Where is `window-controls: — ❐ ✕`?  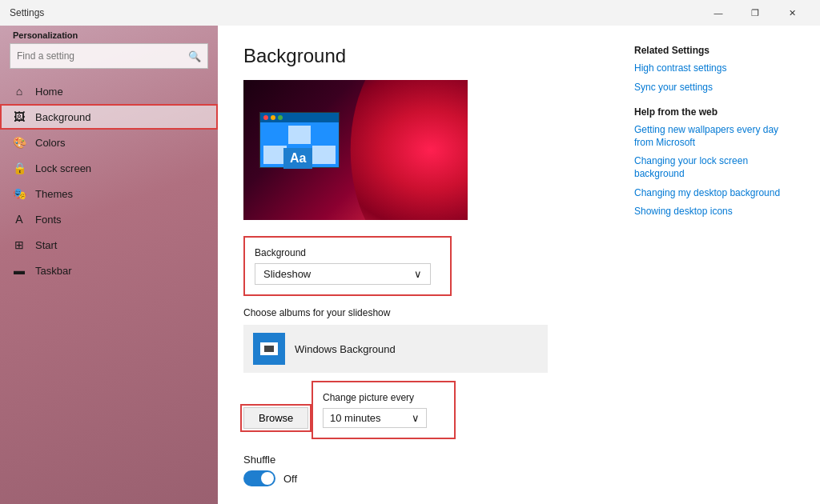 window-controls: — ❐ ✕ is located at coordinates (755, 13).